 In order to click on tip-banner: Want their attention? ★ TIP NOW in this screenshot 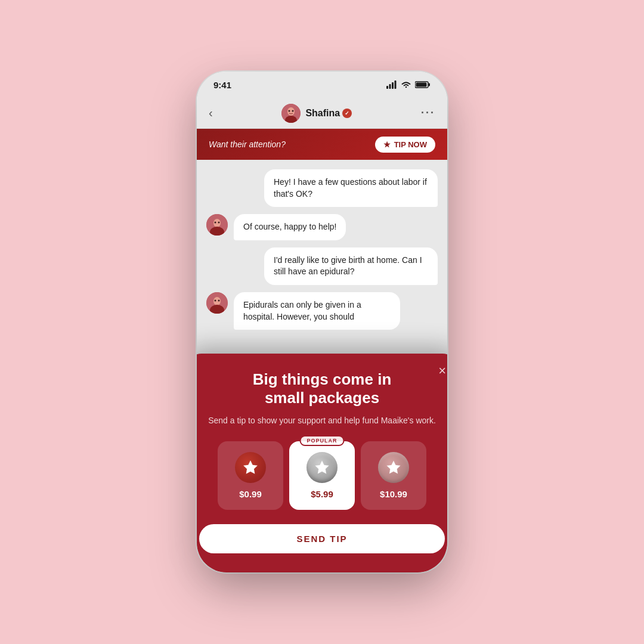, I will do `click(322, 144)`.